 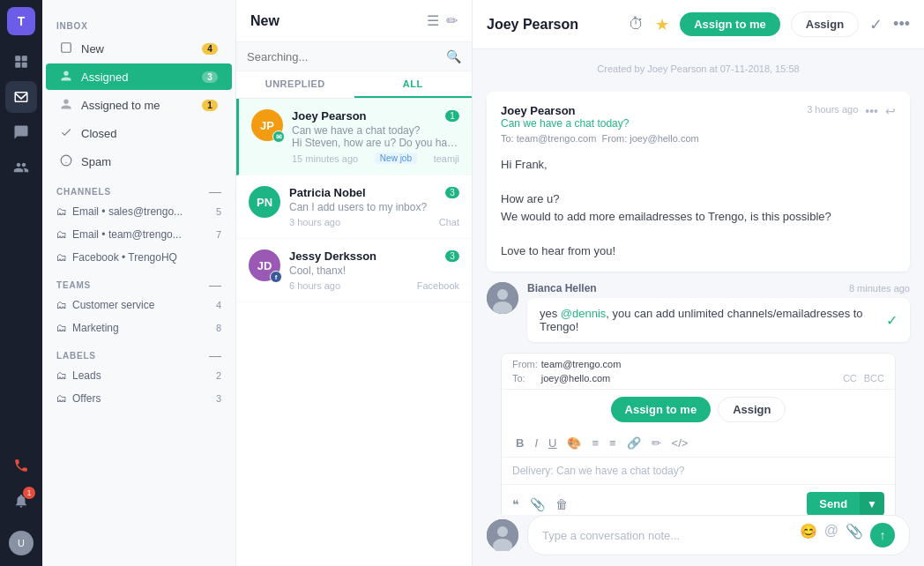 What do you see at coordinates (451, 21) in the screenshot?
I see `edit-icon: ✏` at bounding box center [451, 21].